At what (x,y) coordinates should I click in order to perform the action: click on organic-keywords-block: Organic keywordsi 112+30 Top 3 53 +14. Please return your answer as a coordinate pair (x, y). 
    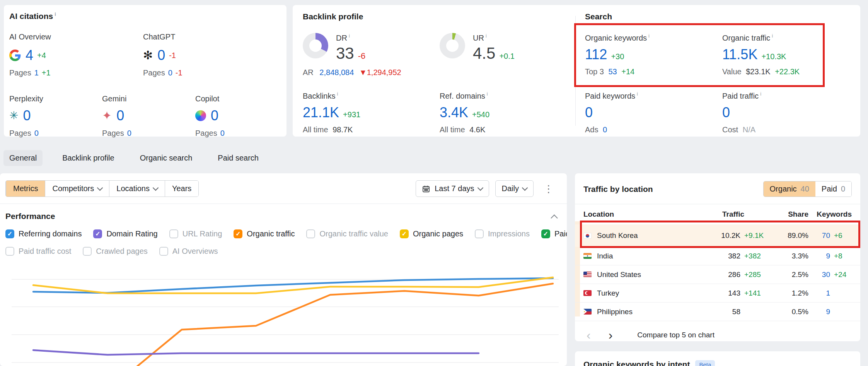
    Looking at the image, I should click on (617, 55).